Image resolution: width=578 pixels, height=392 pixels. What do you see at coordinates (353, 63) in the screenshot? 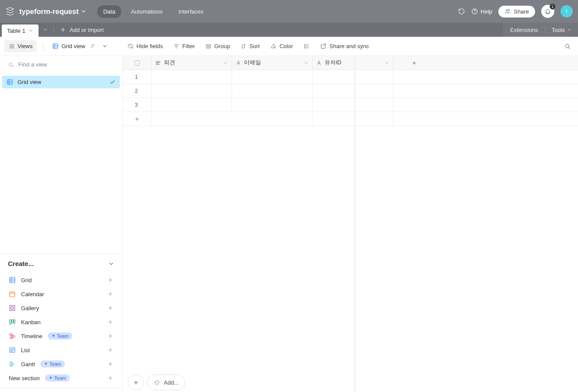
I see `column-header-2: 유저ID` at bounding box center [353, 63].